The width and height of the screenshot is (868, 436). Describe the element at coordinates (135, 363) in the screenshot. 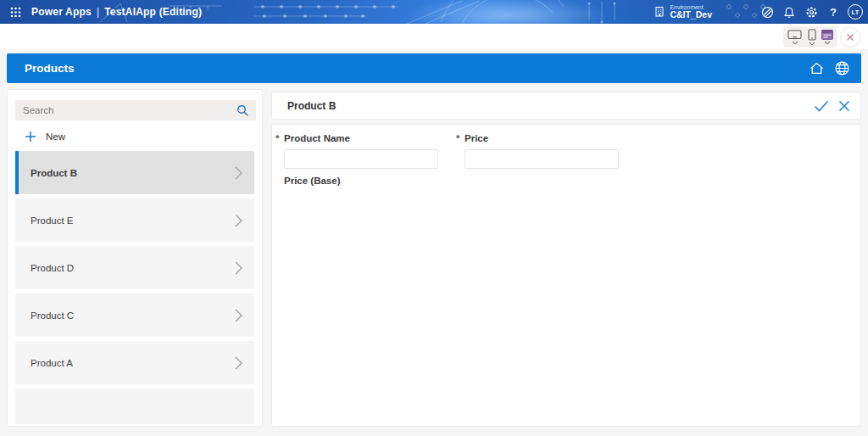

I see `list-item-product-a: Product A` at that location.